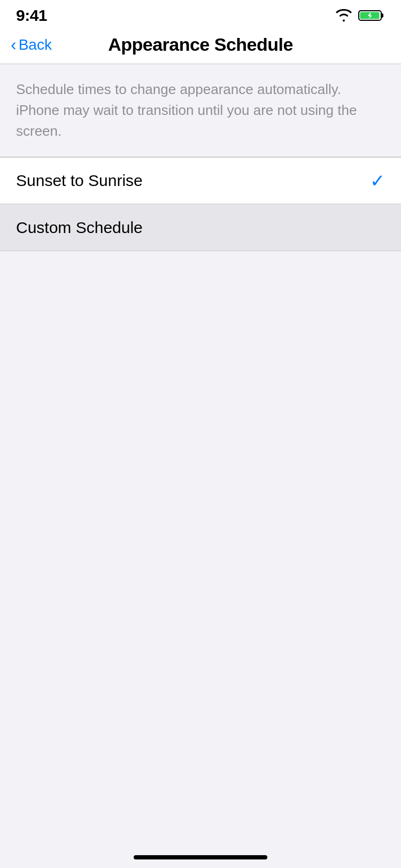 Image resolution: width=401 pixels, height=868 pixels. I want to click on nav-bar: ‹ Back Appearance Schedule, so click(200, 46).